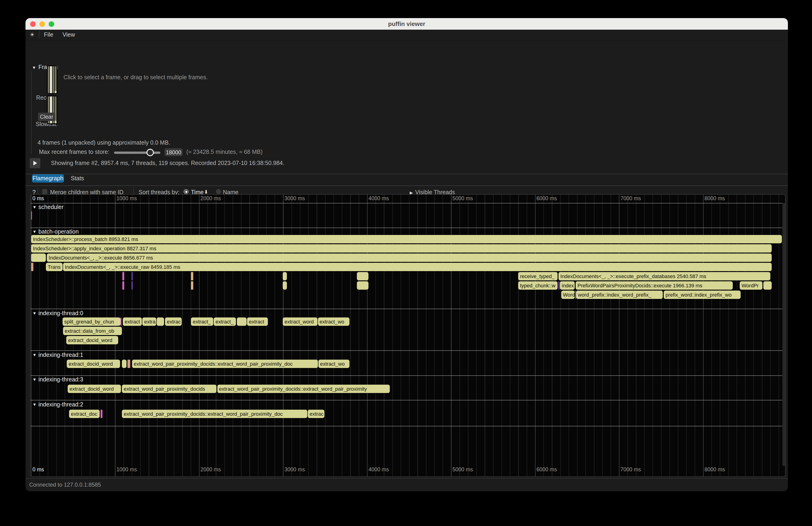 Image resolution: width=812 pixels, height=526 pixels. I want to click on clear-frames-button: Clear, so click(46, 117).